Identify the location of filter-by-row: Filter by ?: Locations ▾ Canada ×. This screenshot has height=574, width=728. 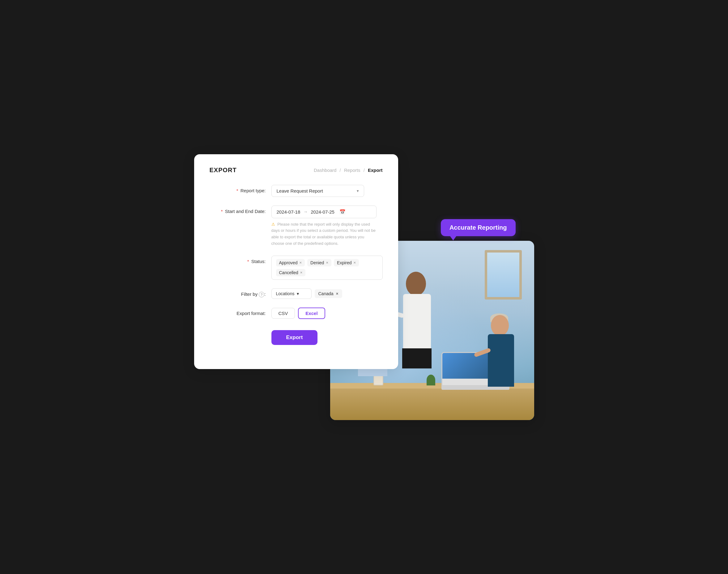
(296, 294).